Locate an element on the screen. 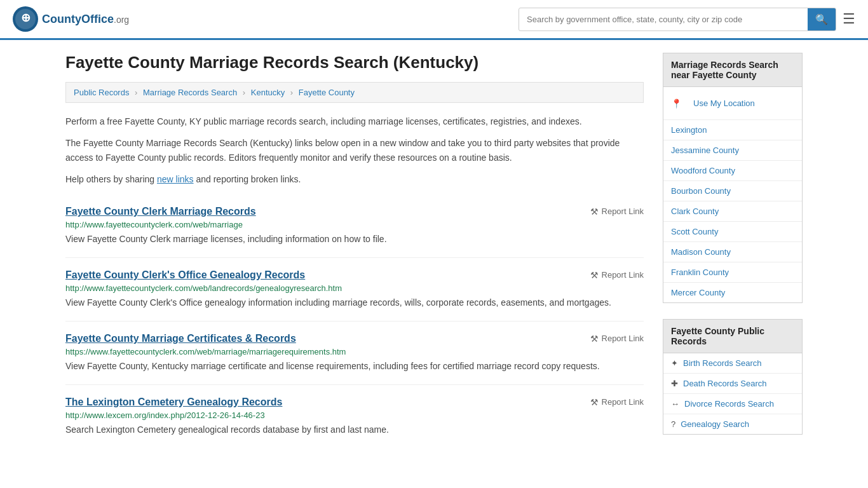  header: ⊕ CountyOffice.org 🔍 ☰ is located at coordinates (434, 20).